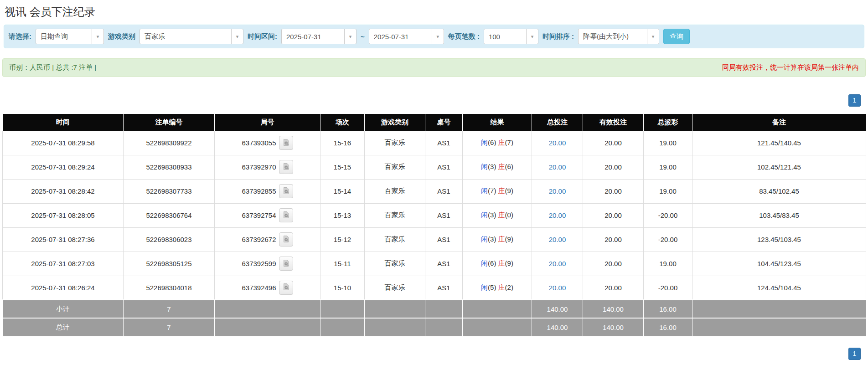 The image size is (868, 370). What do you see at coordinates (343, 167) in the screenshot?
I see `session-cell: 15-15` at bounding box center [343, 167].